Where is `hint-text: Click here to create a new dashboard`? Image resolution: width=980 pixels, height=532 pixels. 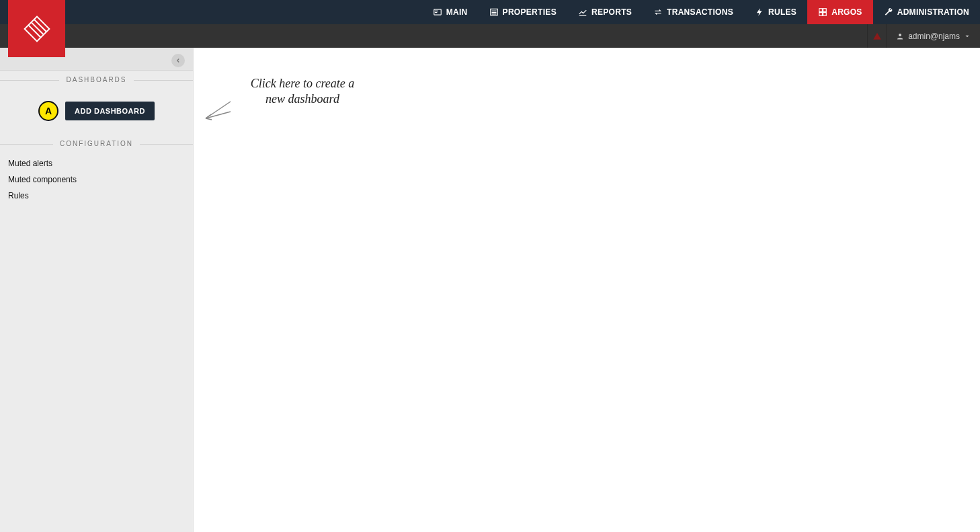
hint-text: Click here to create a new dashboard is located at coordinates (302, 91).